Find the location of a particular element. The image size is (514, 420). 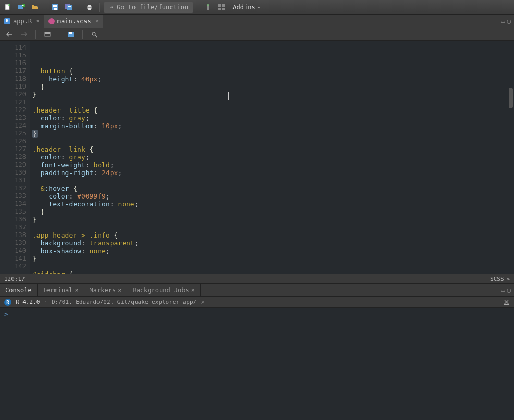

code-line: .header__title { is located at coordinates (272, 110).